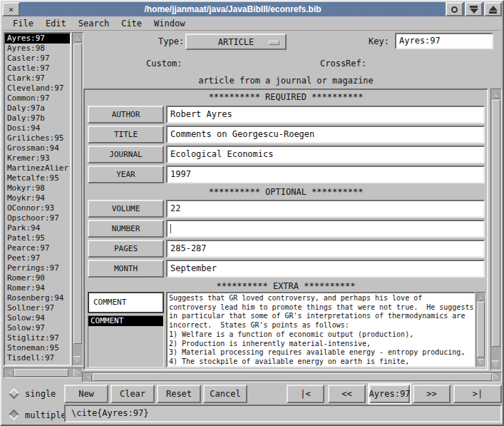  Describe the element at coordinates (37, 298) in the screenshot. I see `list-item: Rosenberg:94` at that location.